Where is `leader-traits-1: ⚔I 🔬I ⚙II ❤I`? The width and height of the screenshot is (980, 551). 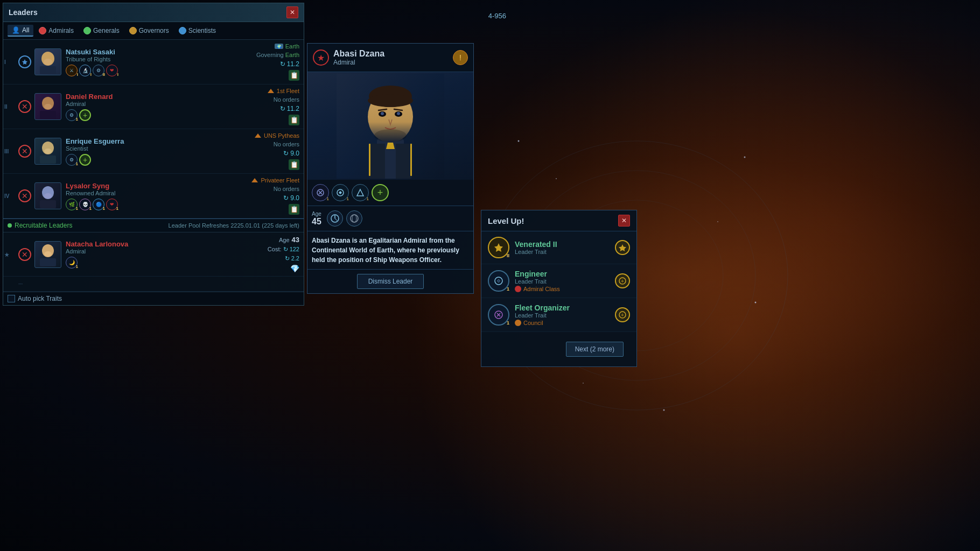
leader-traits-1: ⚔I 🔬I ⚙II ❤I is located at coordinates (161, 70).